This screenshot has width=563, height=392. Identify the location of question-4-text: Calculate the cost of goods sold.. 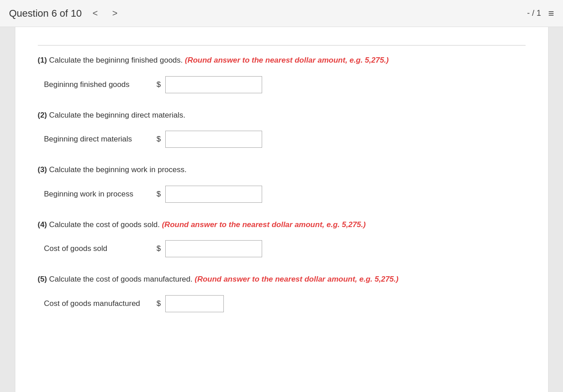
(104, 224).